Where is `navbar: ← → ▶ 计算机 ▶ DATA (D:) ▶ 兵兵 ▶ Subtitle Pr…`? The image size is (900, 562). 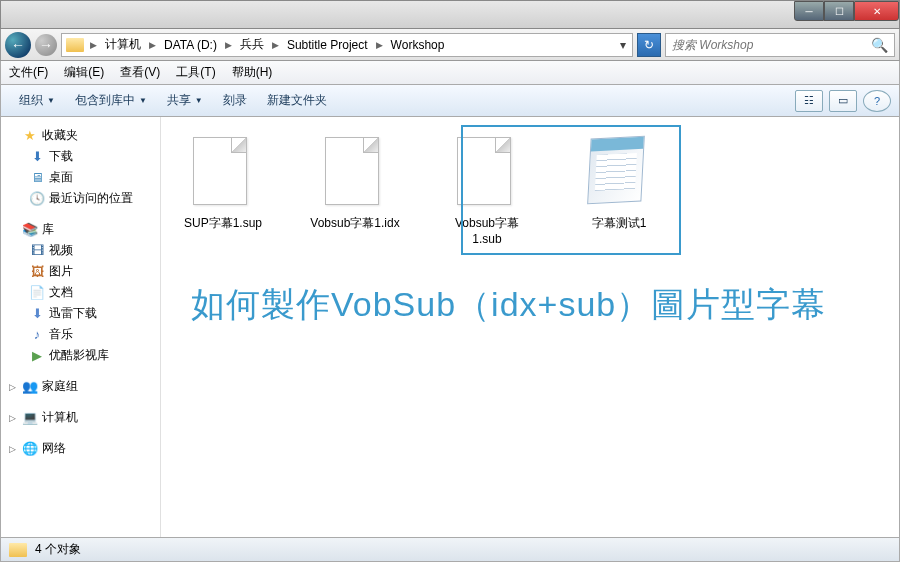
navbar: ← → ▶ 计算机 ▶ DATA (D:) ▶ 兵兵 ▶ Subtitle Pr… is located at coordinates (450, 45).